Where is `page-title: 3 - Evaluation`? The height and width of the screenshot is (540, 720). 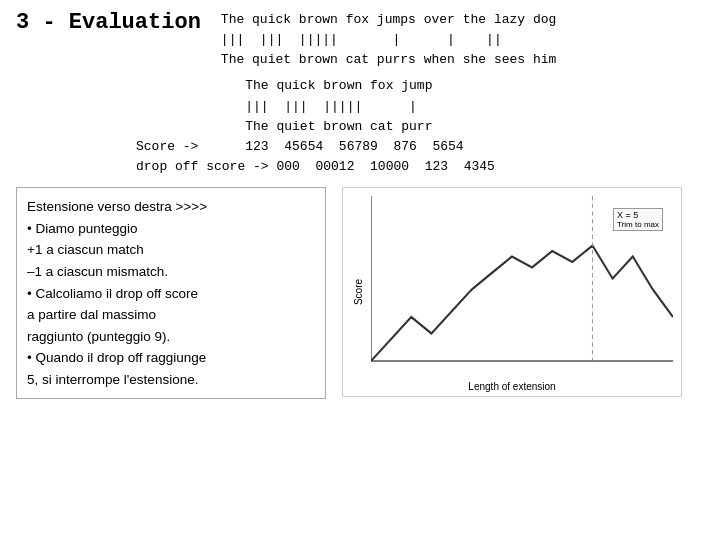
page-title: 3 - Evaluation is located at coordinates (108, 23).